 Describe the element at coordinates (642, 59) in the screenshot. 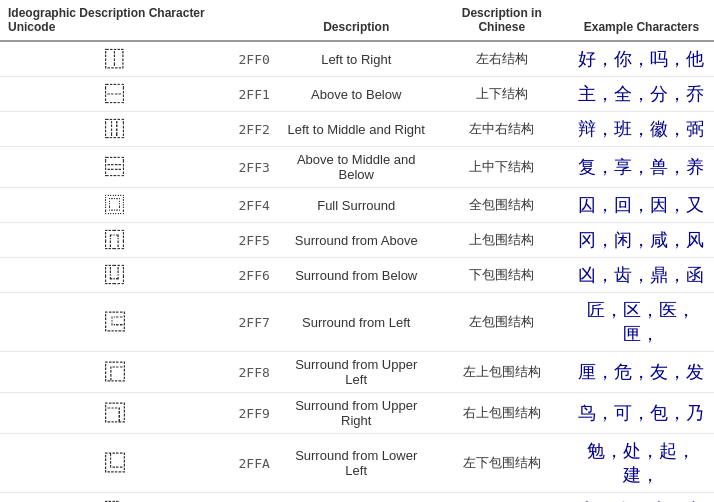

I see `example-characters: 好，你，吗，他` at that location.